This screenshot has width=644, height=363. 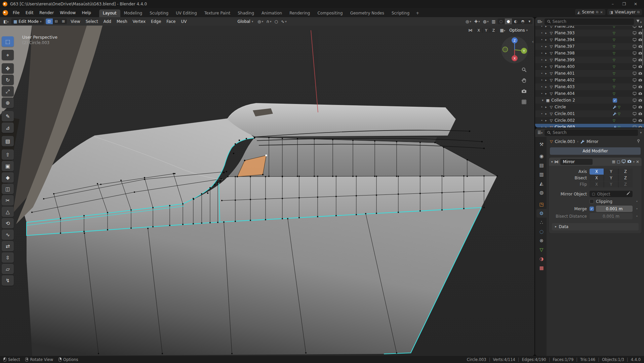 I want to click on object-name: Plane.398, so click(x=583, y=53).